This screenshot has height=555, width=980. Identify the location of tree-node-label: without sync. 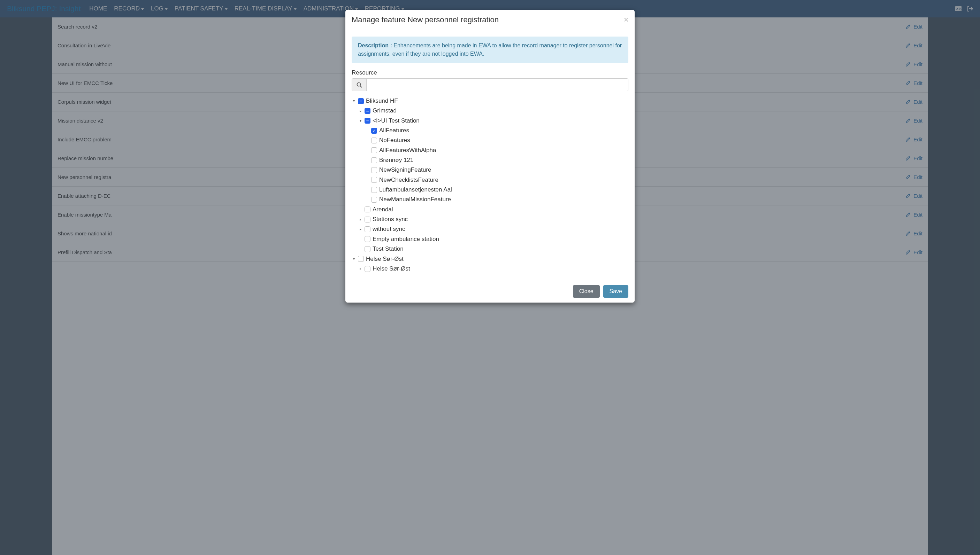
(389, 229).